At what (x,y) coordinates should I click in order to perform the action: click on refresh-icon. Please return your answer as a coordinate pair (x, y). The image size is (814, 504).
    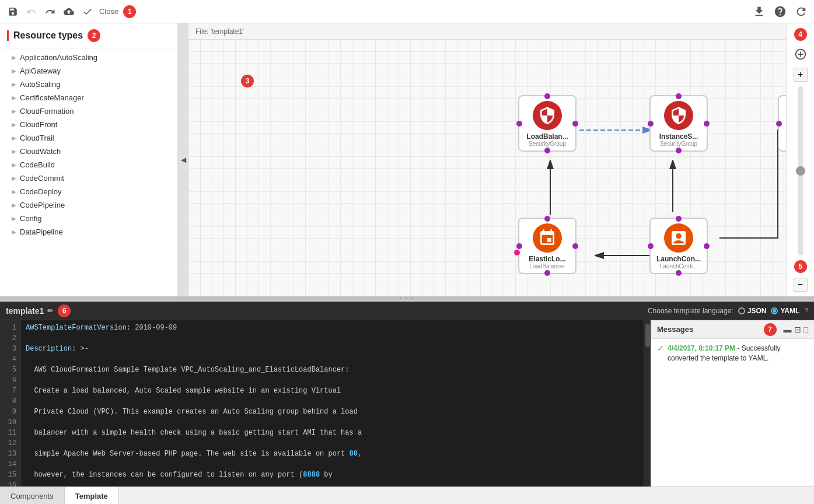
    Looking at the image, I should click on (801, 12).